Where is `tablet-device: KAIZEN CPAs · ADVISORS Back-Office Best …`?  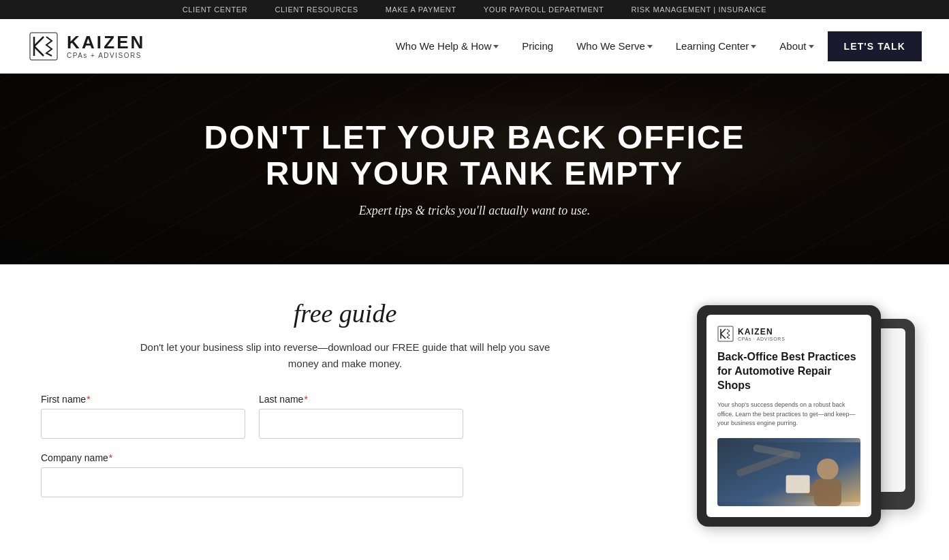 tablet-device: KAIZEN CPAs · ADVISORS Back-Office Best … is located at coordinates (789, 416).